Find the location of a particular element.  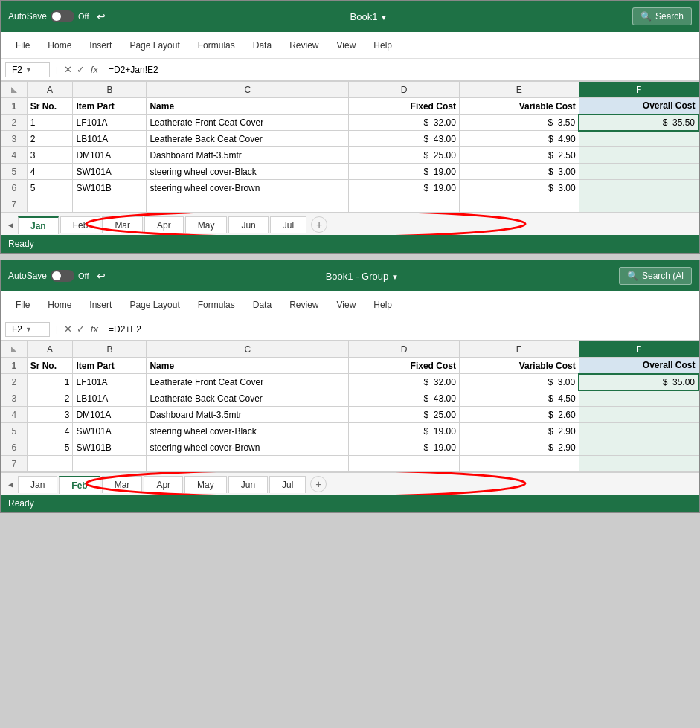

tab-may-2: May is located at coordinates (205, 485).